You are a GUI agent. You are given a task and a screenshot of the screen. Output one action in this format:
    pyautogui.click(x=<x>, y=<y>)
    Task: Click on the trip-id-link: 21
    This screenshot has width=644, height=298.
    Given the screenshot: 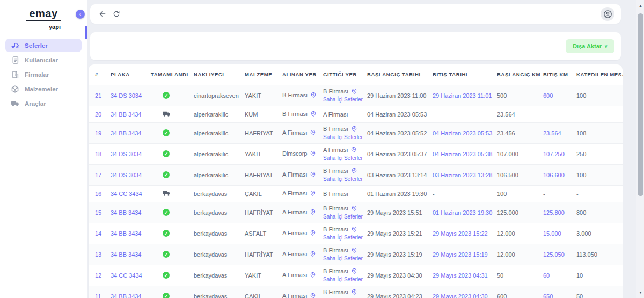 What is the action you would take?
    pyautogui.click(x=98, y=96)
    